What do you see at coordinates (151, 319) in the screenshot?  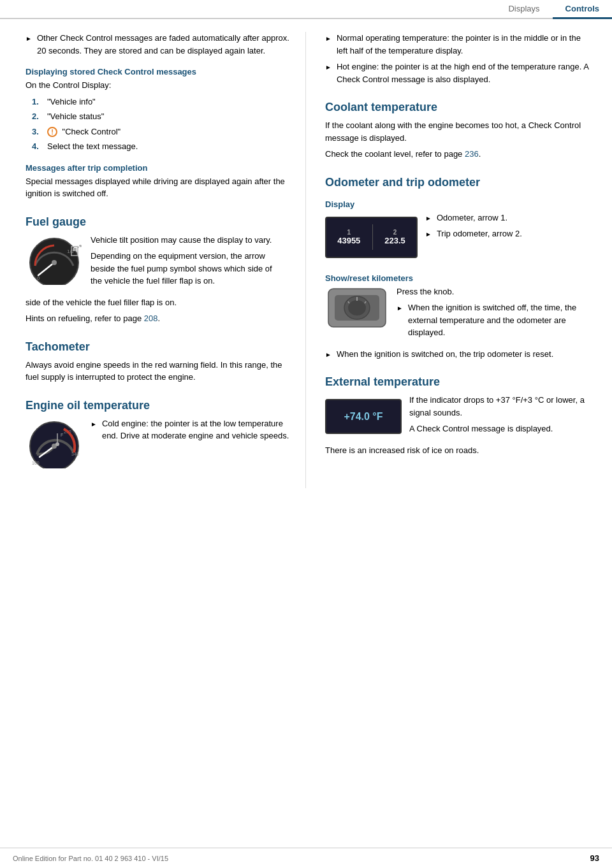 I see `fuel-link: 208` at bounding box center [151, 319].